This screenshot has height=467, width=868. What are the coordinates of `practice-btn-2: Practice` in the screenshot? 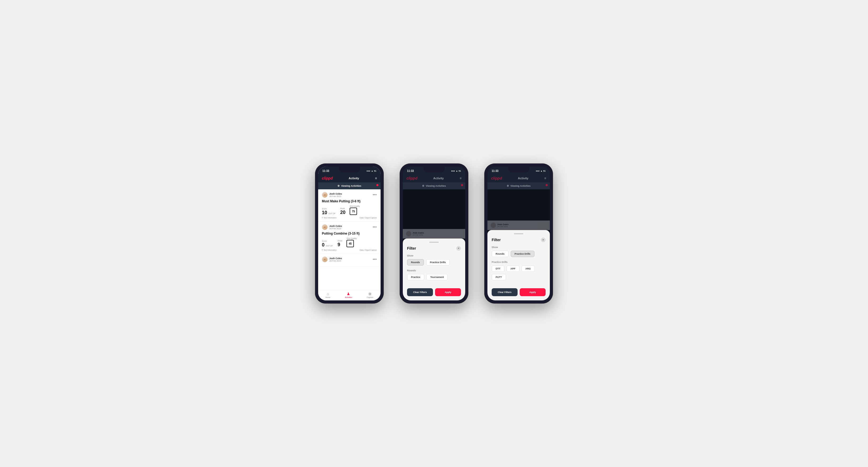 It's located at (416, 277).